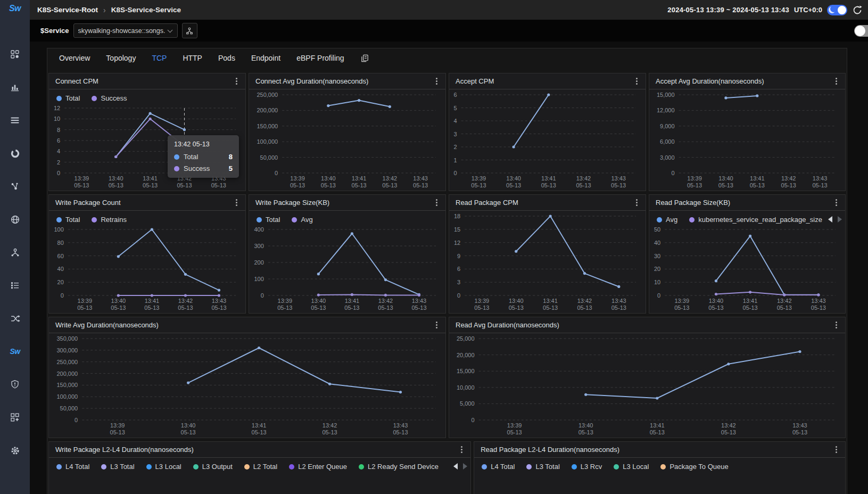 This screenshot has height=494, width=868. What do you see at coordinates (259, 279) in the screenshot?
I see `svg-text: 100` at bounding box center [259, 279].